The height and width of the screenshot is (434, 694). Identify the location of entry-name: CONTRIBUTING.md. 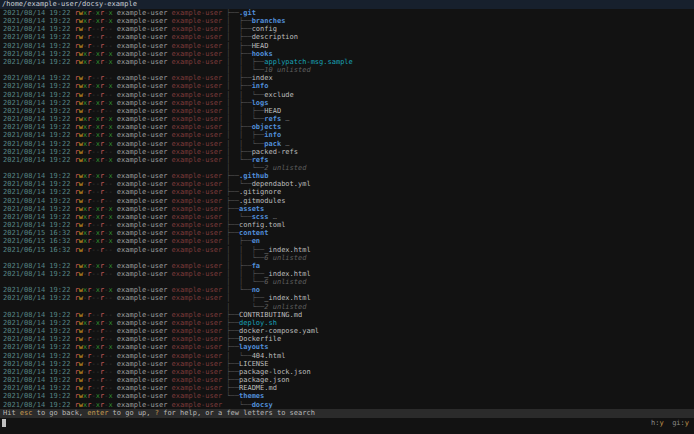
(270, 315).